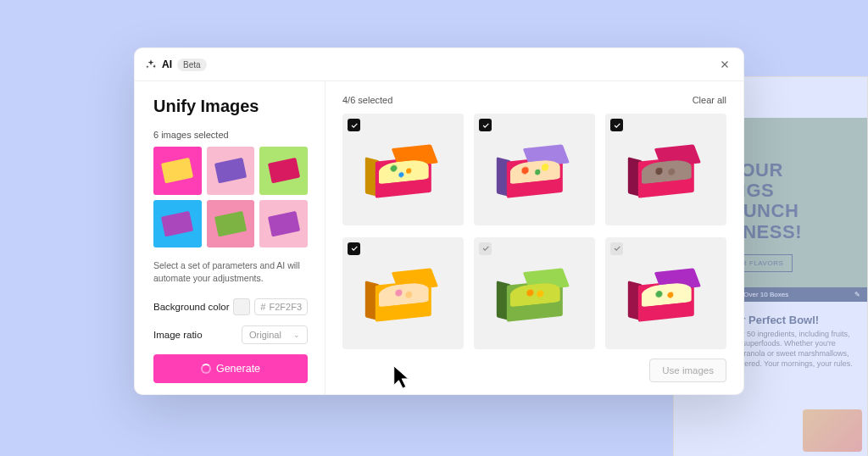 The height and width of the screenshot is (456, 868). What do you see at coordinates (231, 335) in the screenshot?
I see `param-image-ratio: Image ratio Original ⌄` at bounding box center [231, 335].